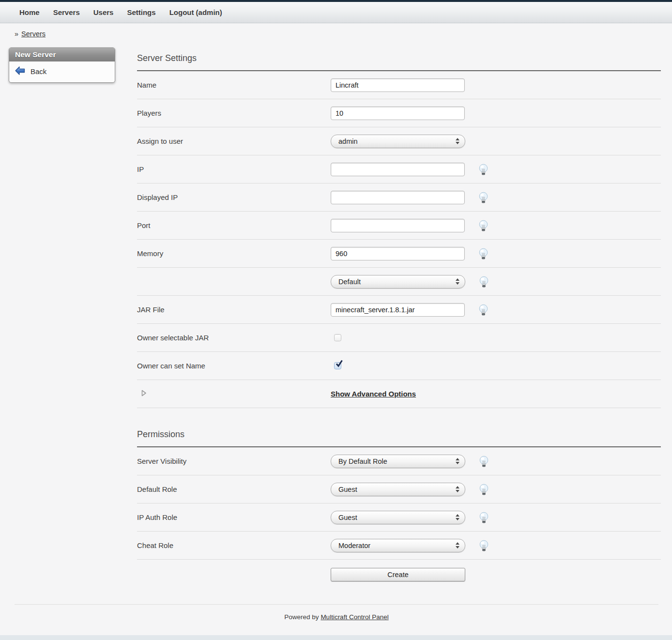 This screenshot has height=640, width=672. What do you see at coordinates (30, 13) in the screenshot?
I see `nav-item-home: Home` at bounding box center [30, 13].